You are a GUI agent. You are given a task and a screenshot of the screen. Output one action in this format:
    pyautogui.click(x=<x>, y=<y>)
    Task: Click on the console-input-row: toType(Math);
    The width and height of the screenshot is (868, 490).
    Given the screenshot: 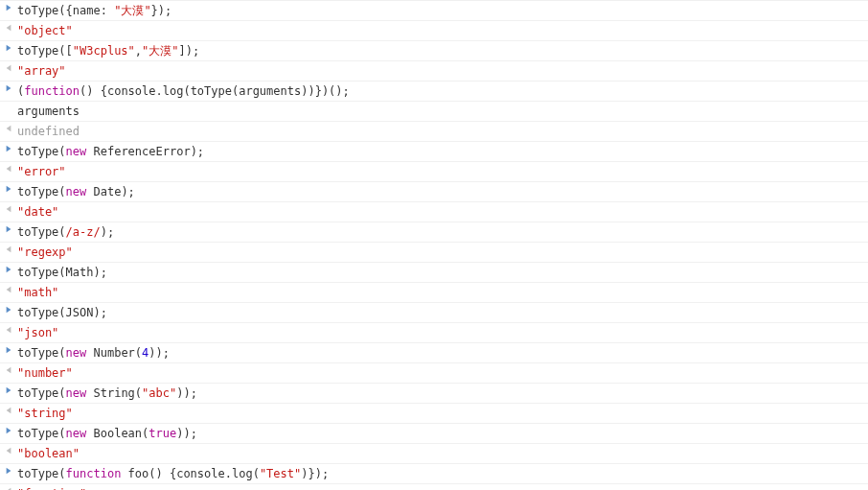 What is the action you would take?
    pyautogui.click(x=434, y=272)
    